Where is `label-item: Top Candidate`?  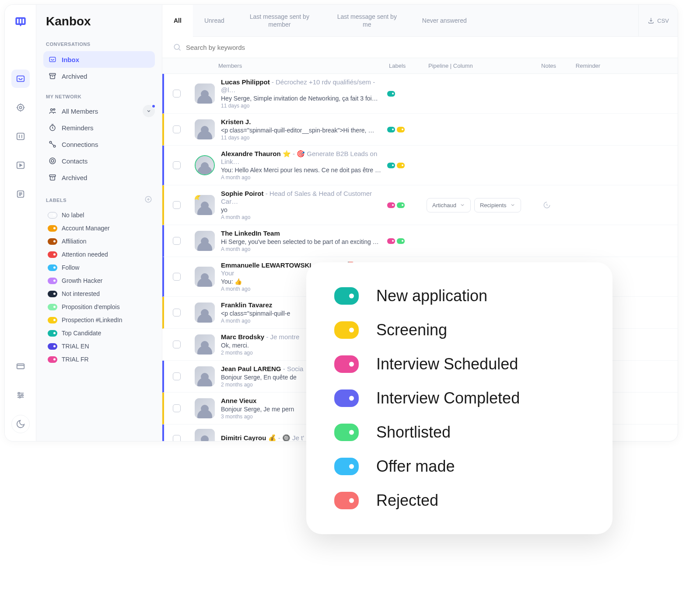
label-item: Top Candidate is located at coordinates (99, 333).